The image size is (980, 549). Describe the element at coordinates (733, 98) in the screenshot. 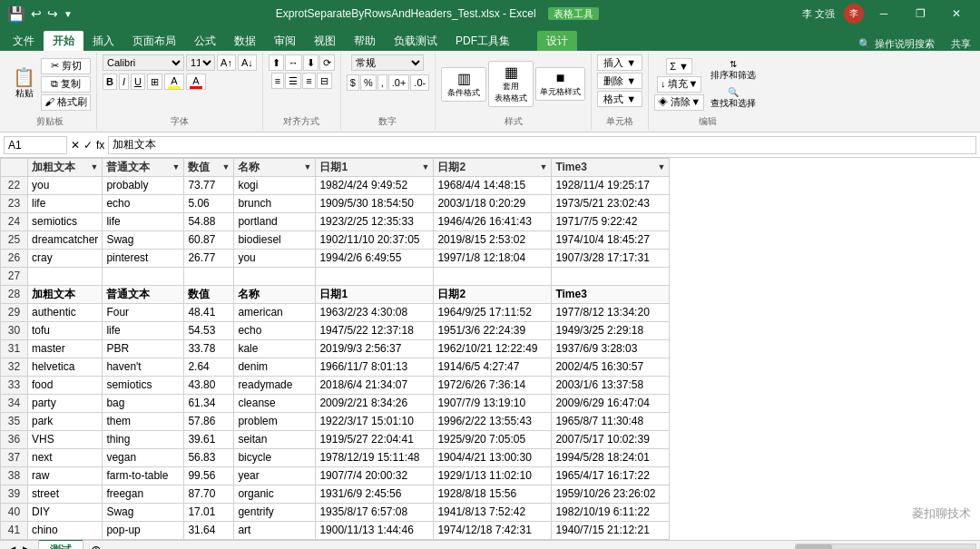

I see `find-select-button: 🔍 查找和选择` at that location.